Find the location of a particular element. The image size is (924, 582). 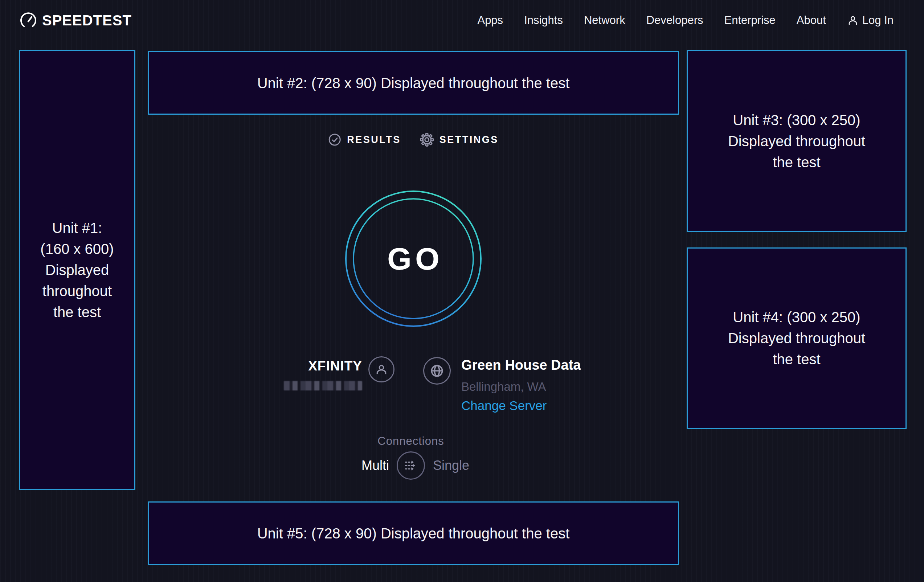

ad-unit-2-leaderboard: Unit #2: (728 x 90) Displayed throughout… is located at coordinates (414, 83).